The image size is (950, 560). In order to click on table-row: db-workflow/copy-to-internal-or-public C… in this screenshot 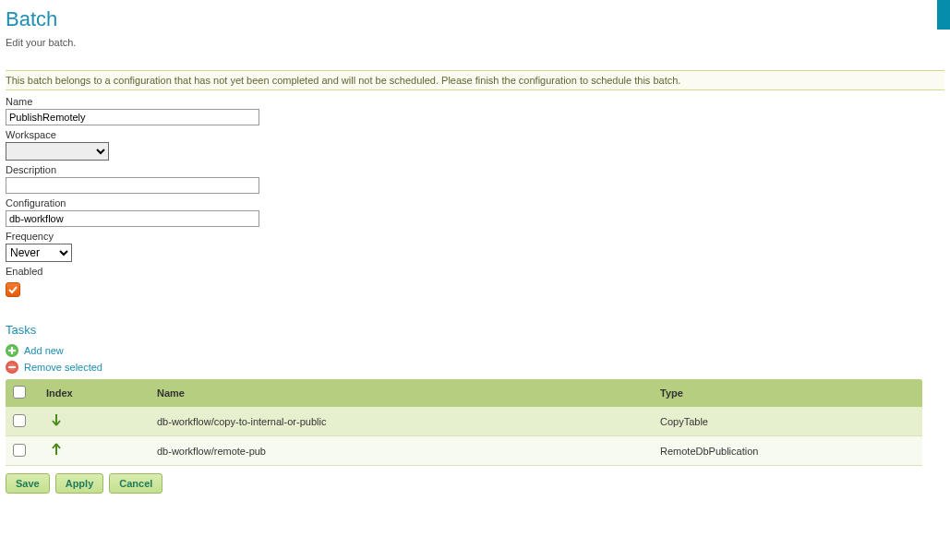, I will do `click(463, 422)`.